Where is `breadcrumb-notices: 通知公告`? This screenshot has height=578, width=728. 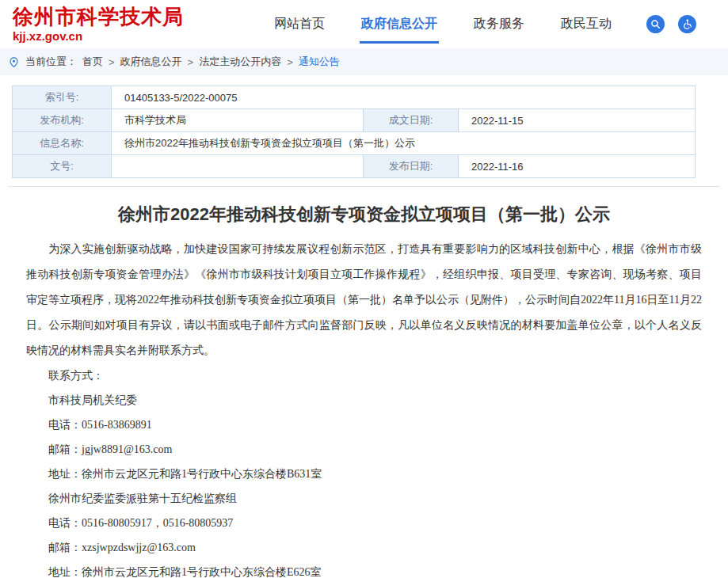
breadcrumb-notices: 通知公告 is located at coordinates (319, 62).